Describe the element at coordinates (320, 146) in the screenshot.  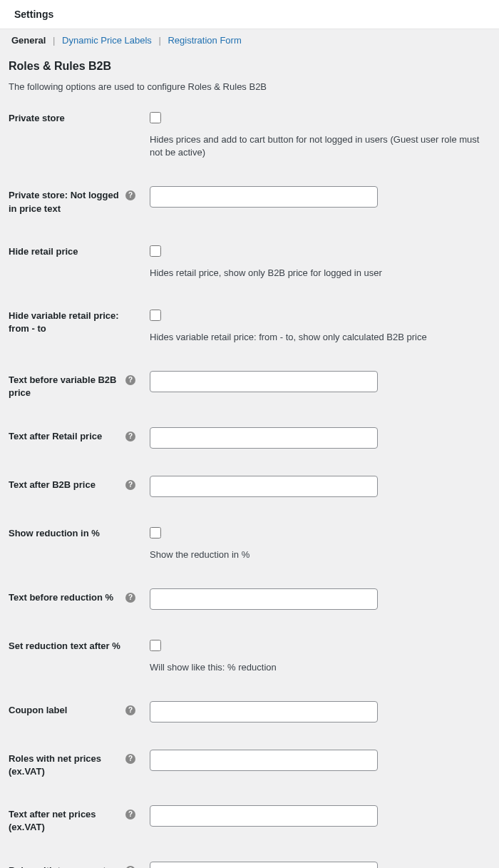
I see `desc-private-store: Hides prices and add to cart button for …` at that location.